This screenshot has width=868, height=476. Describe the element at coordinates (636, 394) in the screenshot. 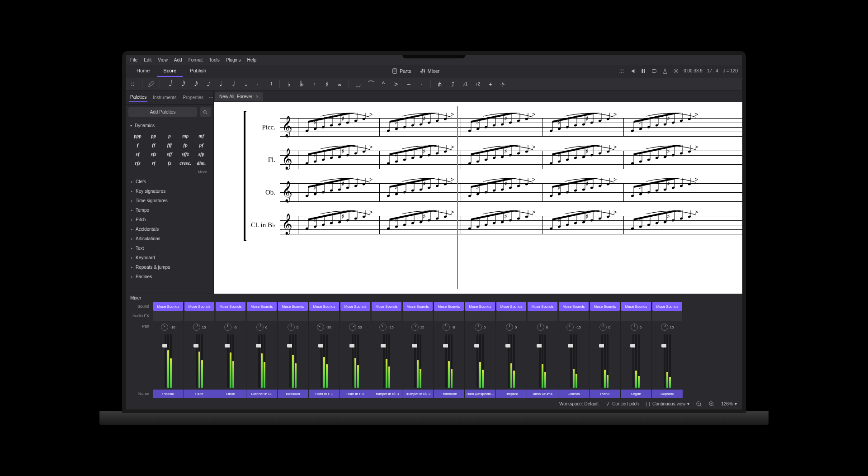

I see `channel-name: Organ` at that location.